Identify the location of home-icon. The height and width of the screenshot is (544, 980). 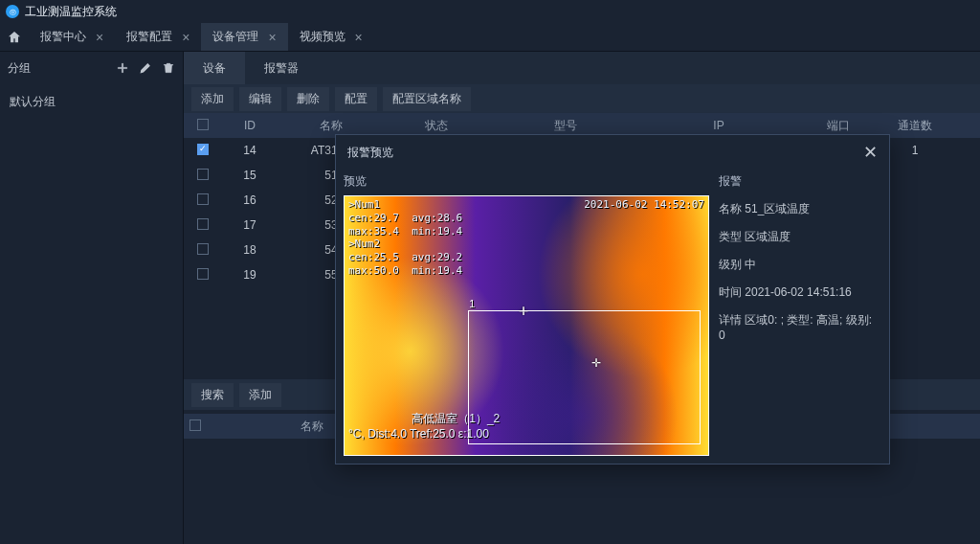
(14, 37).